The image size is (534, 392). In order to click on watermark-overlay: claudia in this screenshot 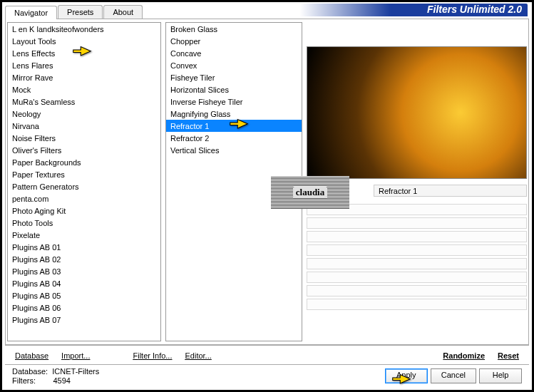, I will do `click(310, 192)`.